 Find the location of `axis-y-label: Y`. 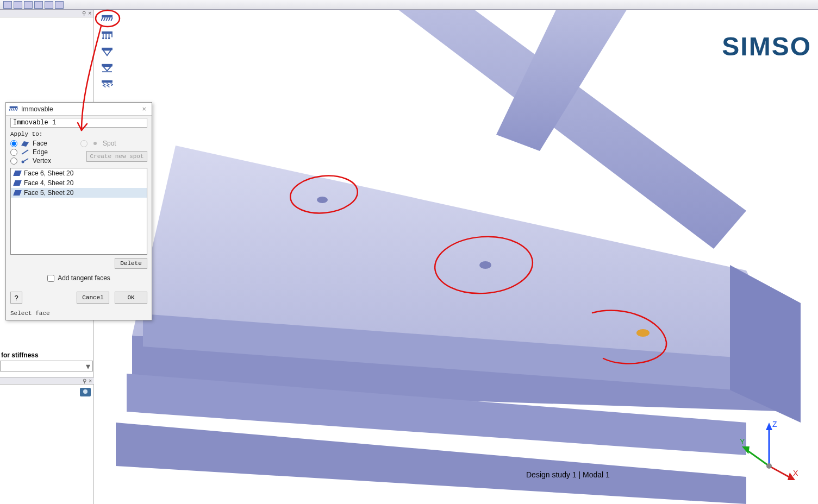

axis-y-label: Y is located at coordinates (742, 442).